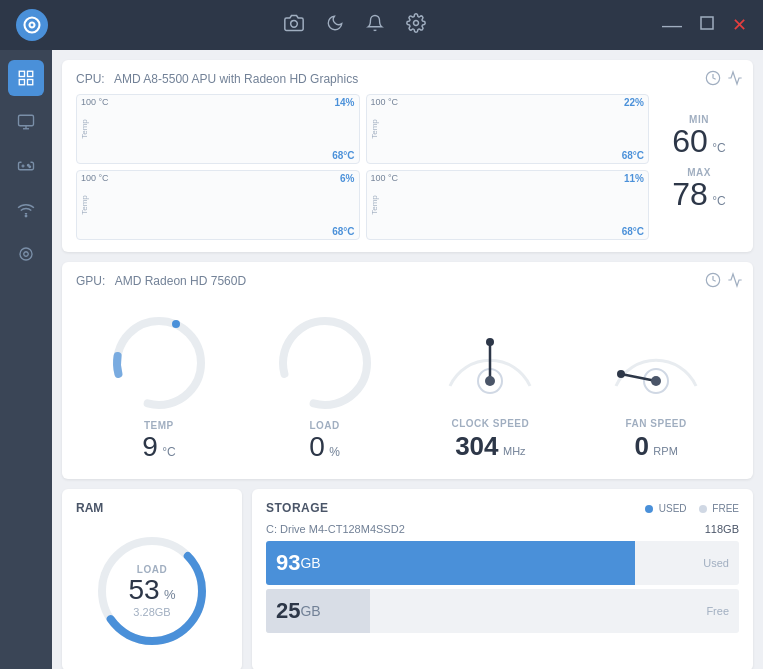 This screenshot has height=669, width=763. What do you see at coordinates (719, 508) in the screenshot?
I see `legend-free: FREE` at bounding box center [719, 508].